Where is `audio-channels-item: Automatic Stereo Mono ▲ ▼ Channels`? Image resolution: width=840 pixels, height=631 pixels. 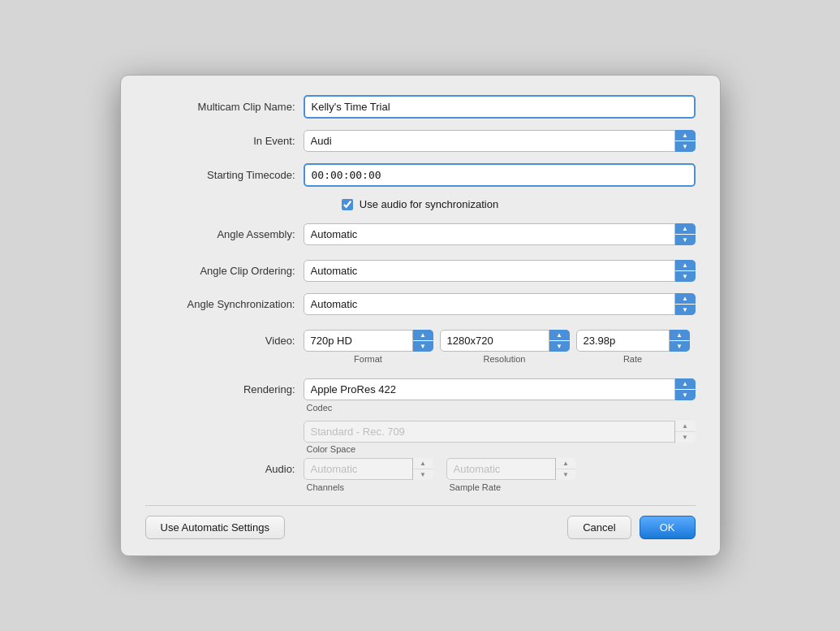 audio-channels-item: Automatic Stereo Mono ▲ ▼ Channels is located at coordinates (368, 475).